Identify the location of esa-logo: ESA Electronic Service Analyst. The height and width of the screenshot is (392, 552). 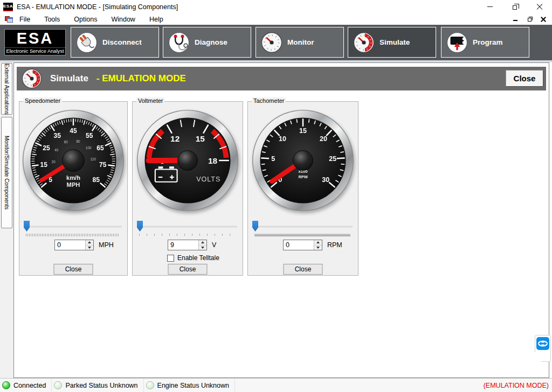
(35, 42).